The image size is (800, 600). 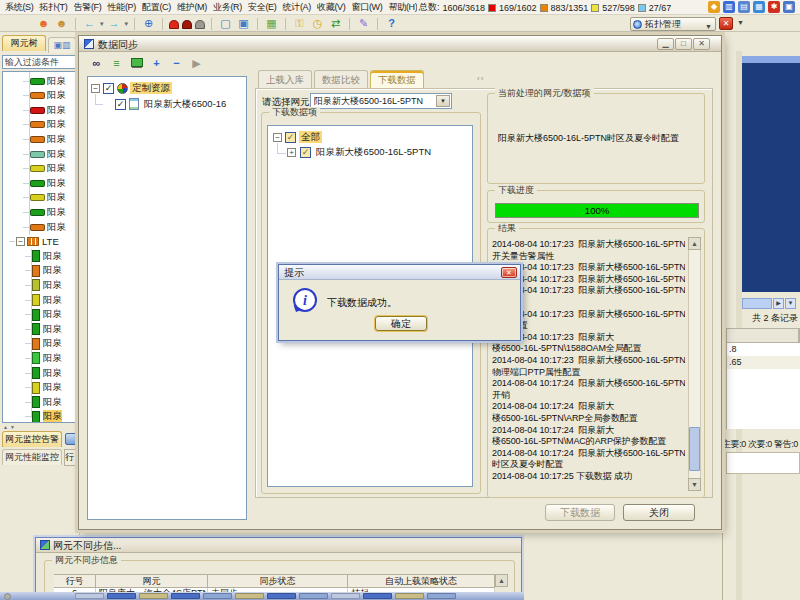 I want to click on monitor-icon, so click(x=136, y=64).